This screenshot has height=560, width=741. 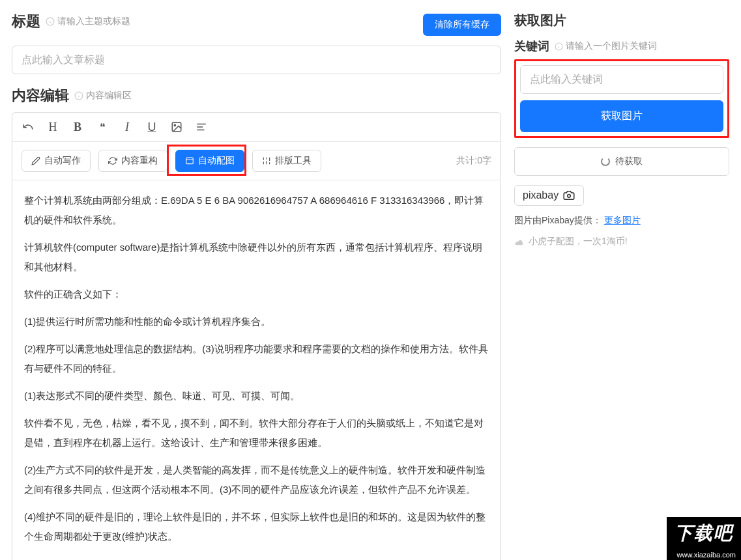 What do you see at coordinates (210, 161) in the screenshot?
I see `auto-image-button: 自动配图` at bounding box center [210, 161].